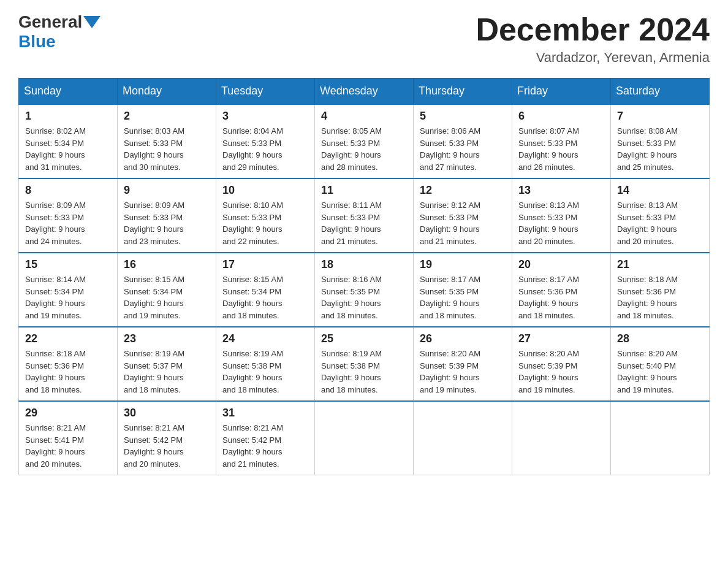  I want to click on month-title: December 2024, so click(593, 29).